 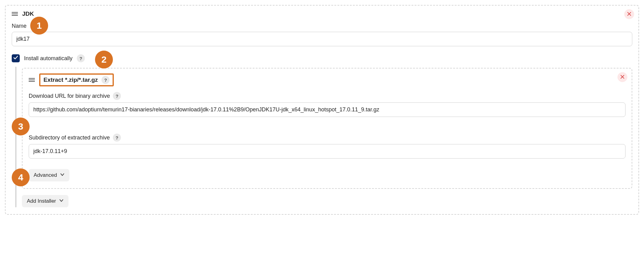 I want to click on help-install-auto: ?, so click(x=81, y=58).